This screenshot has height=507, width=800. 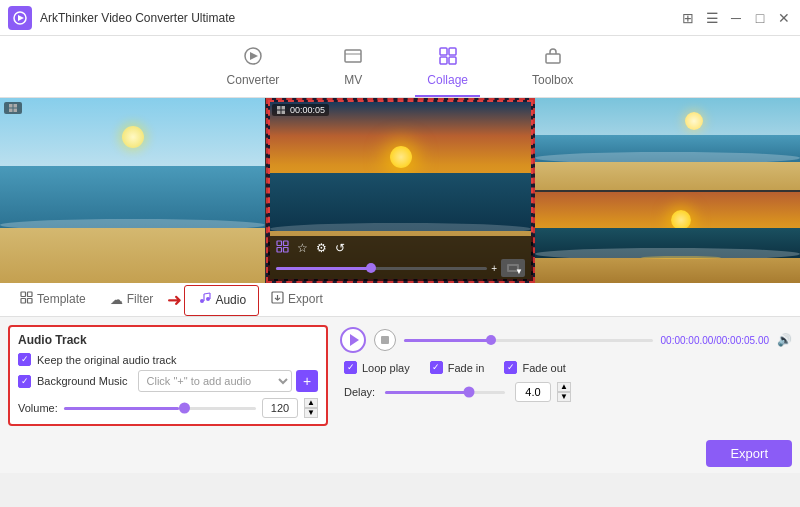 What do you see at coordinates (400, 300) in the screenshot?
I see `sub-tabs: Template ☁ Filter ➜ Audio Export` at bounding box center [400, 300].